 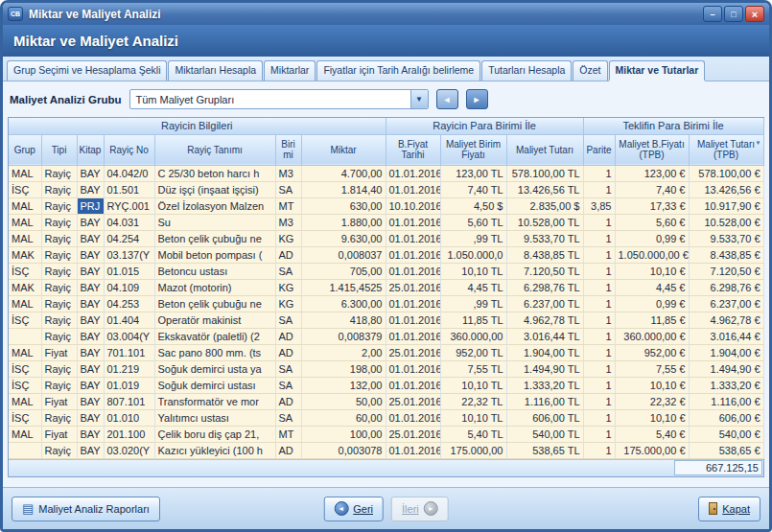 What do you see at coordinates (652, 205) in the screenshot?
I see `cell: 17,33 €` at bounding box center [652, 205].